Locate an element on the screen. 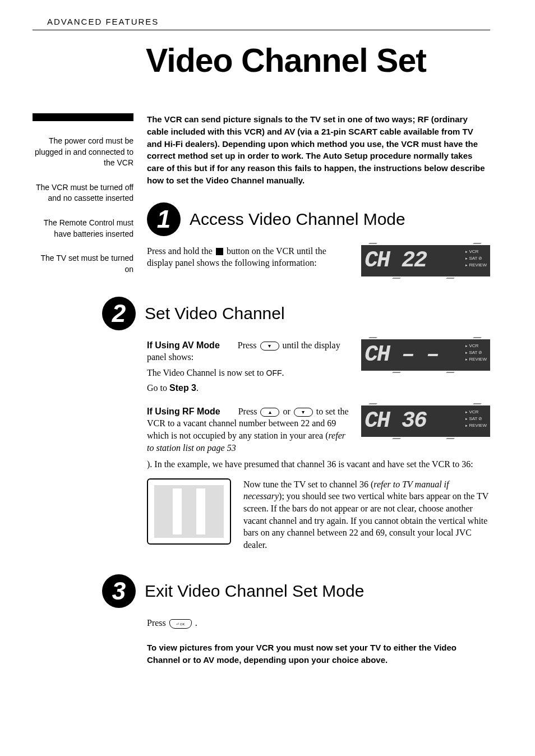 This screenshot has height=756, width=535. off-text: OFF is located at coordinates (274, 373).